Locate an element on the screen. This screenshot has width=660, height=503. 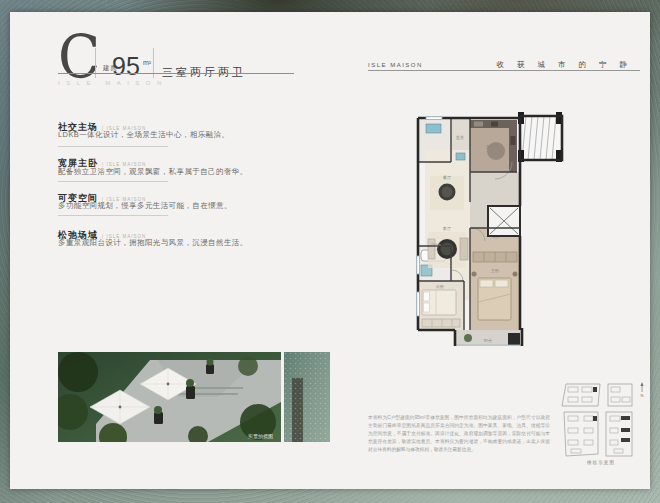
left-watermark: ISLE MAISON is located at coordinates (113, 83).